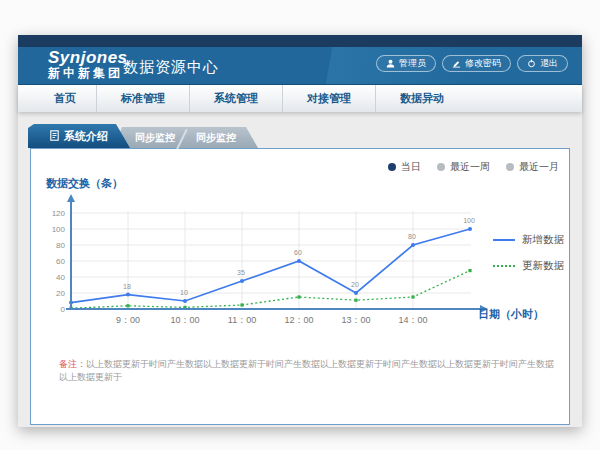 The width and height of the screenshot is (600, 450). I want to click on data-point-label: 35, so click(241, 272).